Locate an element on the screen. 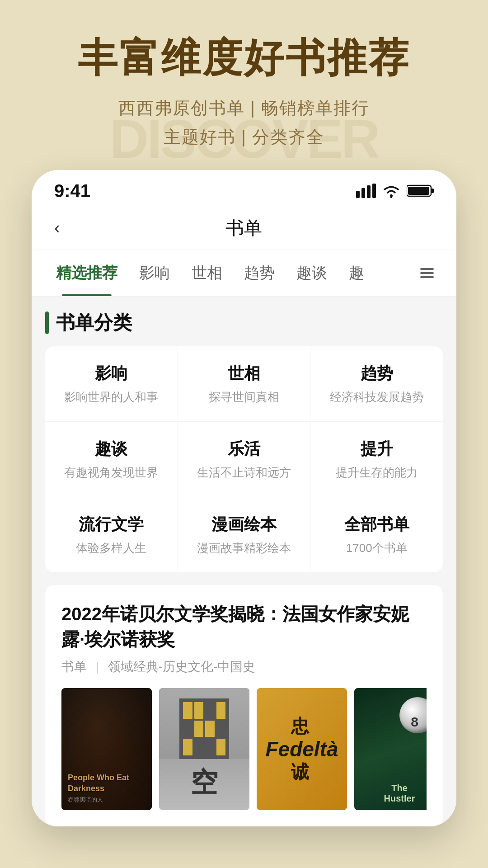 This screenshot has height=868, width=488. book-cover-3: 忠 Fedeltà 诚 is located at coordinates (302, 749).